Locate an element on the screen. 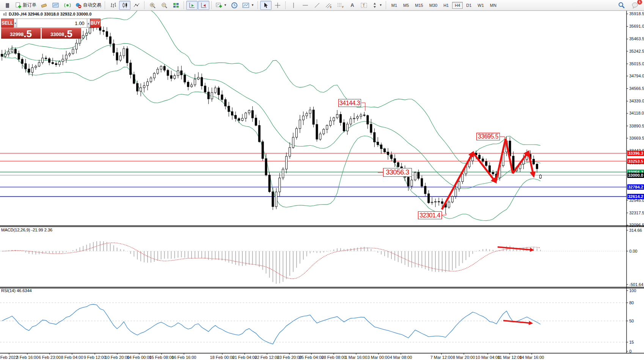 The width and height of the screenshot is (644, 360). sell-price-main: 32998 is located at coordinates (17, 35).